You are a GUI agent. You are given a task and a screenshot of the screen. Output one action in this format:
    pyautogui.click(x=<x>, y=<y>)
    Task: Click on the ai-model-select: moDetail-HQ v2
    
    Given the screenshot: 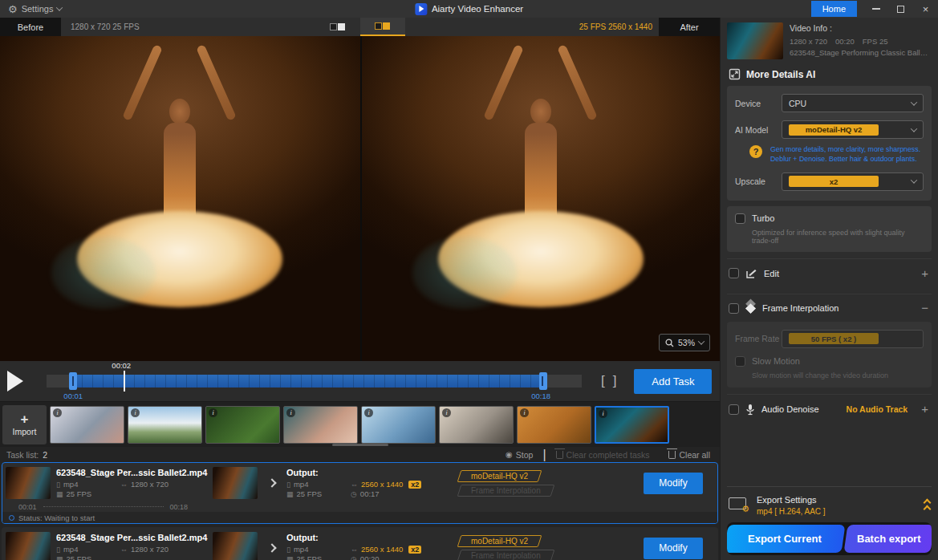 What is the action you would take?
    pyautogui.click(x=852, y=130)
    